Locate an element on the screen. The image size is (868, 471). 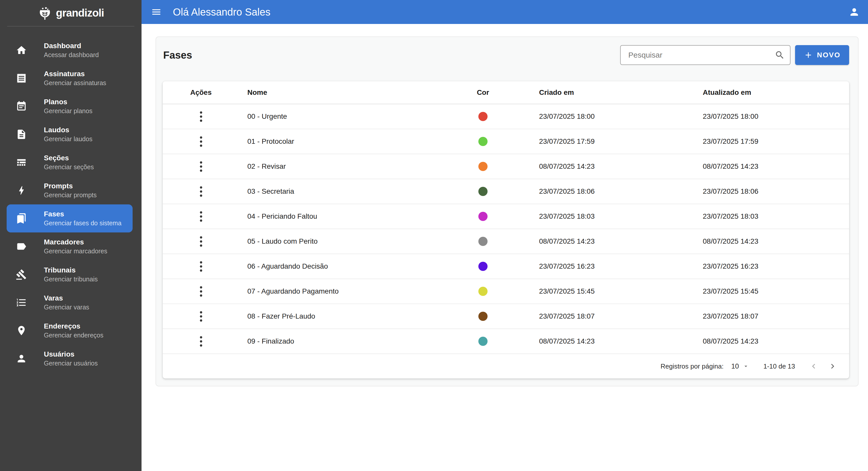
next-page-button is located at coordinates (832, 366).